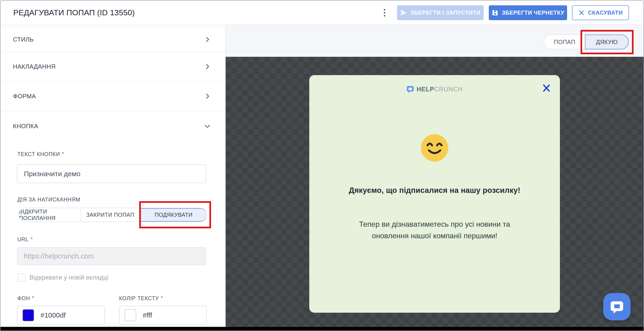 Image resolution: width=644 pixels, height=331 pixels. Describe the element at coordinates (26, 126) in the screenshot. I see `section-button-label: КНОПКА` at that location.